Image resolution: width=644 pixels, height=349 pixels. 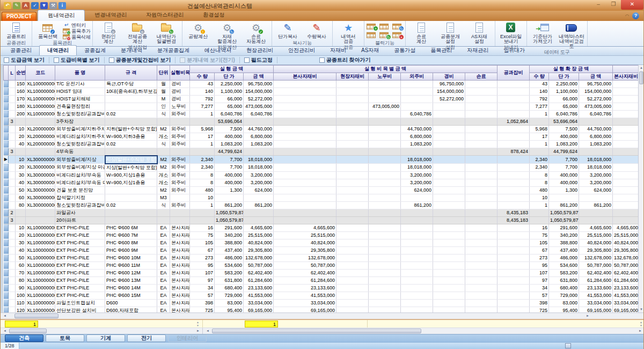 What do you see at coordinates (259, 280) in the screenshot?
I see `cell: 61,284,600` at bounding box center [259, 280].